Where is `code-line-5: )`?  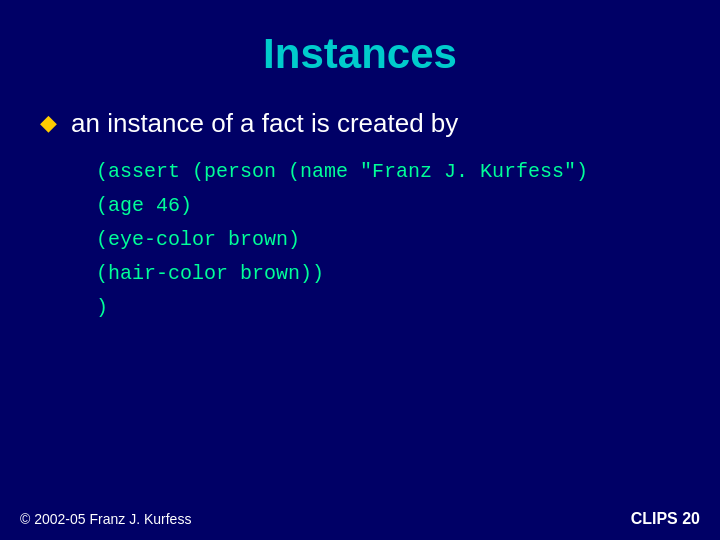
code-line-5: ) is located at coordinates (388, 308).